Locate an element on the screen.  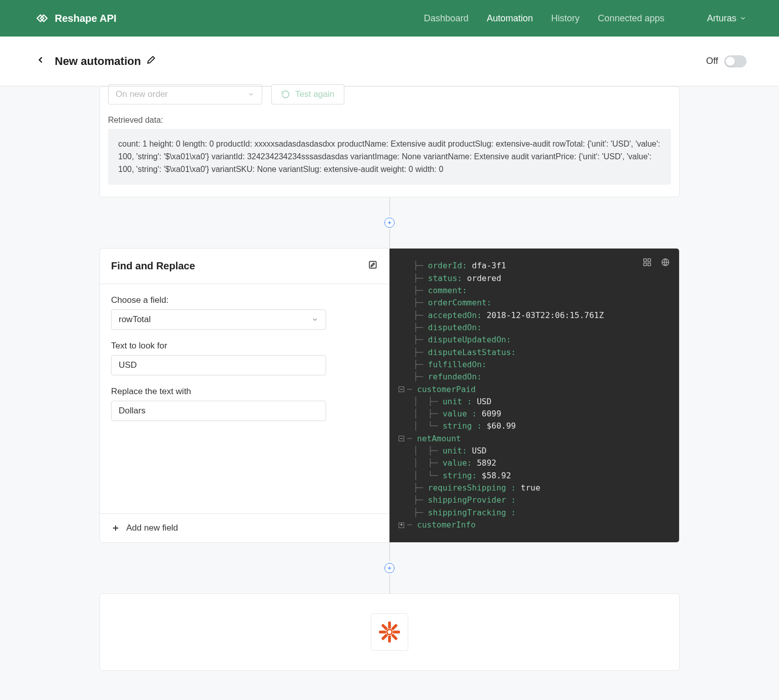
tree-row: ├─ acceptedOn: 2018-12-03T22:06:15.761Z is located at coordinates (535, 316).